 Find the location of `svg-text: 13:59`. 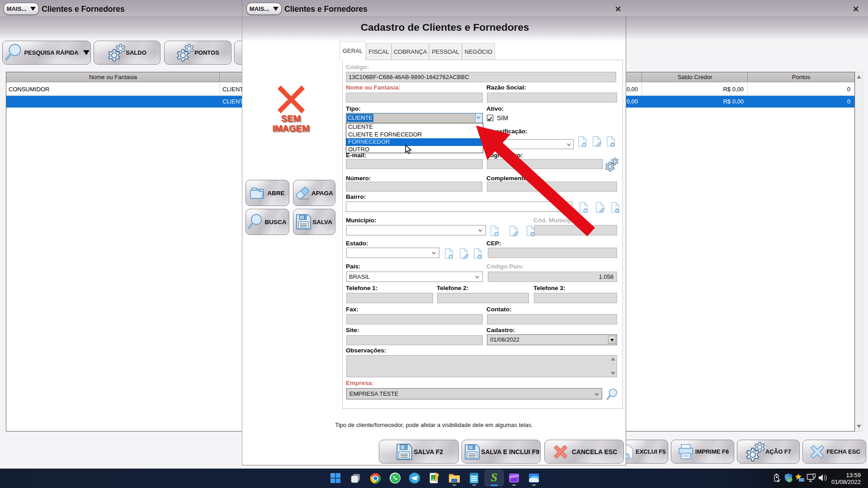

svg-text: 13:59 is located at coordinates (854, 475).